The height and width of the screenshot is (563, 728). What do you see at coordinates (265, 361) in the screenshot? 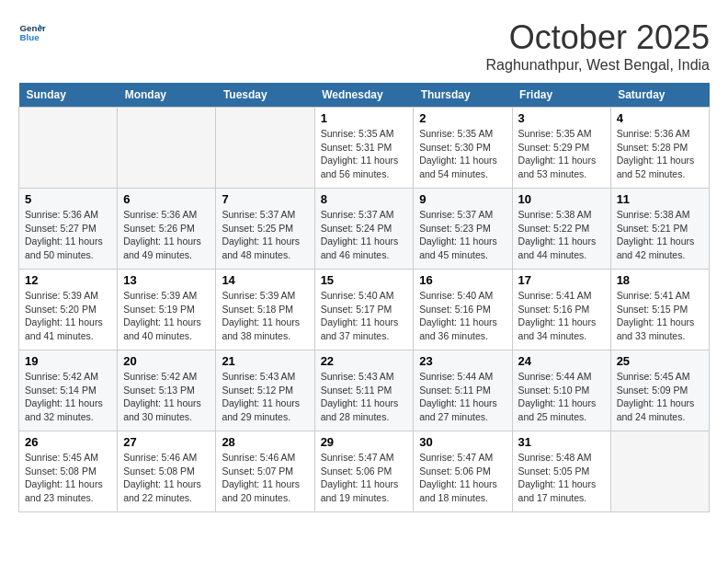
I see `day-number: 21` at bounding box center [265, 361].